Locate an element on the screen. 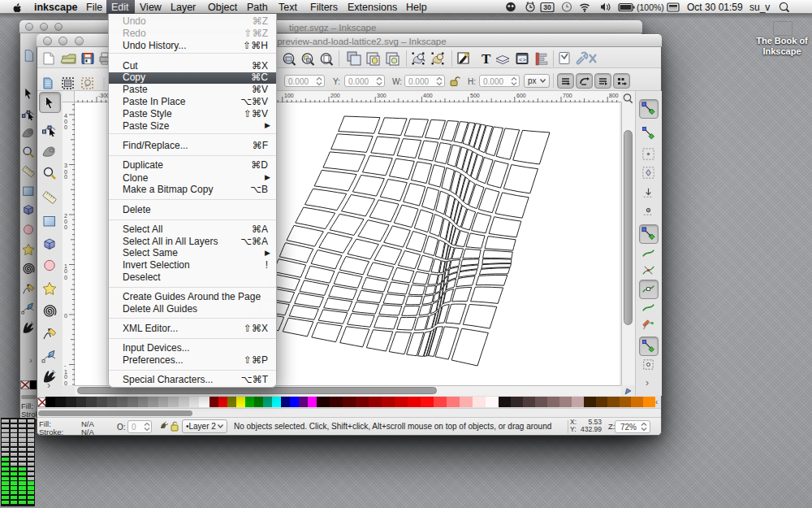 This screenshot has height=508, width=812. svg-text: 600 is located at coordinates (521, 96).